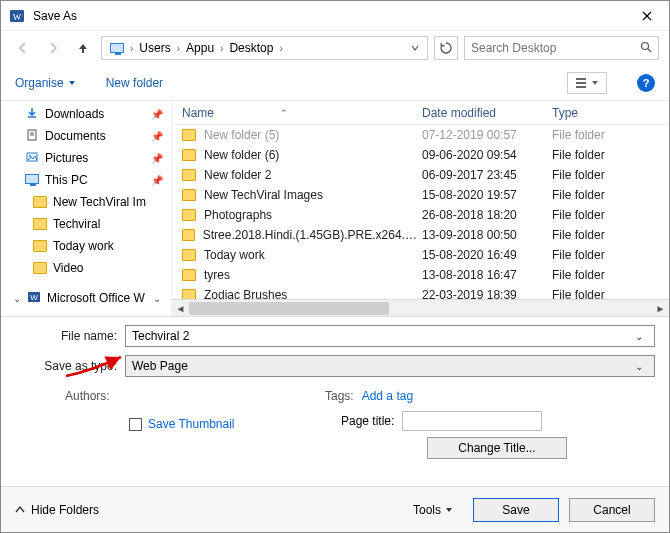 The height and width of the screenshot is (533, 670). What do you see at coordinates (200, 48) in the screenshot?
I see `breadcrumb-segment: Appu` at bounding box center [200, 48].